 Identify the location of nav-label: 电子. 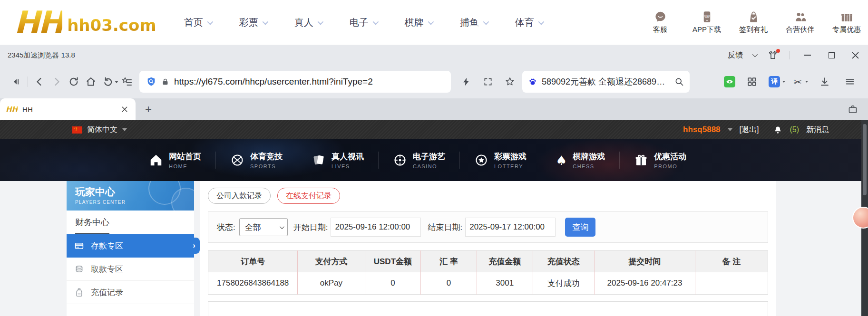
(359, 23).